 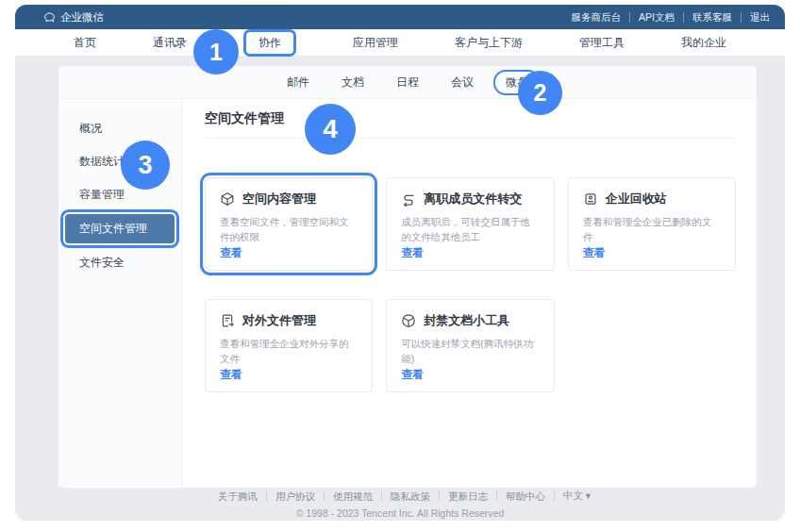 I want to click on card-space-content-management: 空间内容管理 查看空间文件，管理空间和文件的权限 查看, so click(x=289, y=224).